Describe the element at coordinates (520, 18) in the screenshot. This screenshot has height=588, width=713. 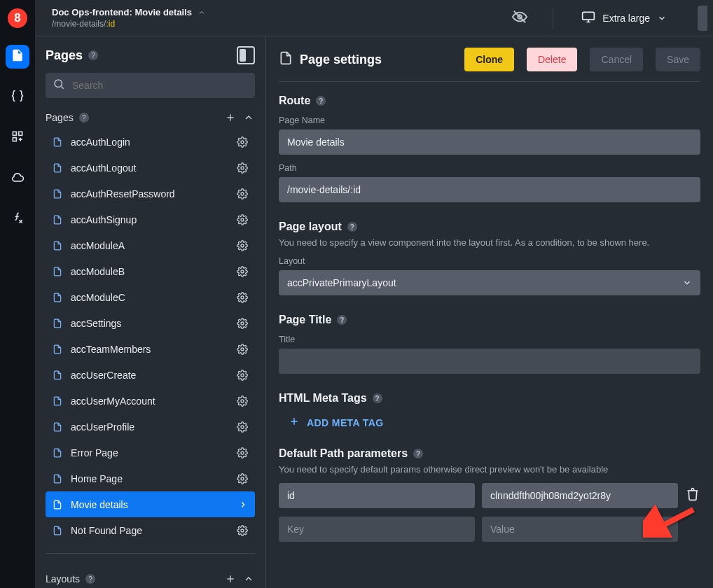
I see `visibility-toggle` at that location.